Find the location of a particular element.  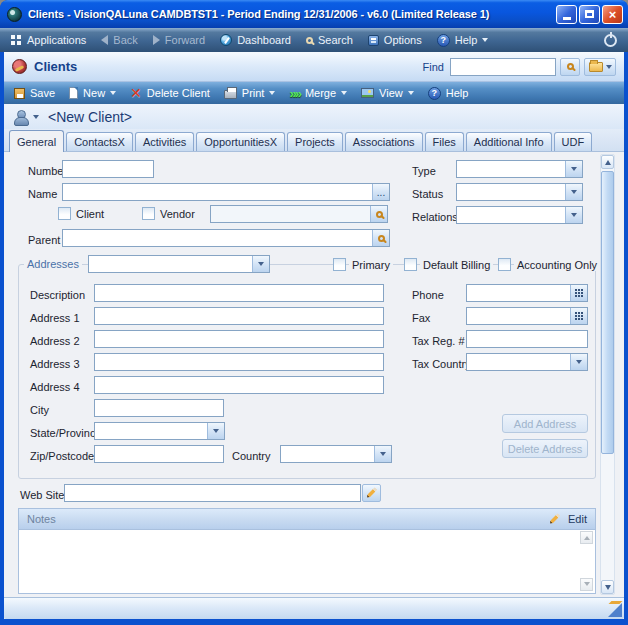

merge-button: »» Merge is located at coordinates (318, 93).